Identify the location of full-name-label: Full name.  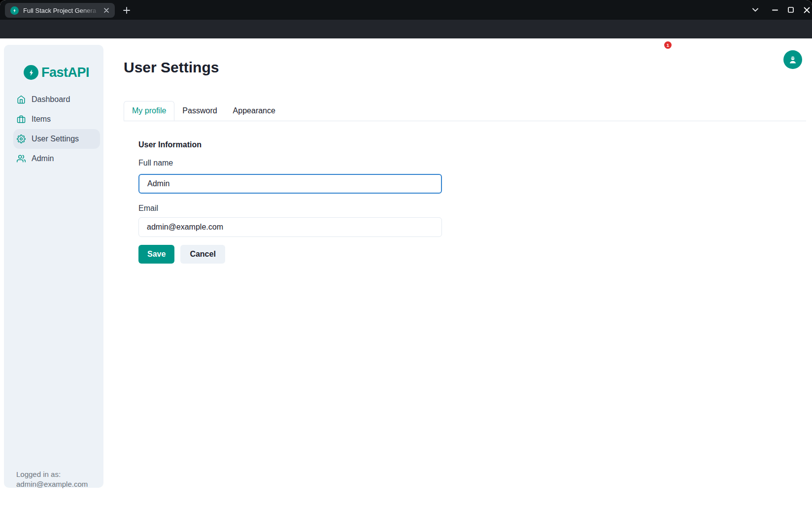
(156, 163).